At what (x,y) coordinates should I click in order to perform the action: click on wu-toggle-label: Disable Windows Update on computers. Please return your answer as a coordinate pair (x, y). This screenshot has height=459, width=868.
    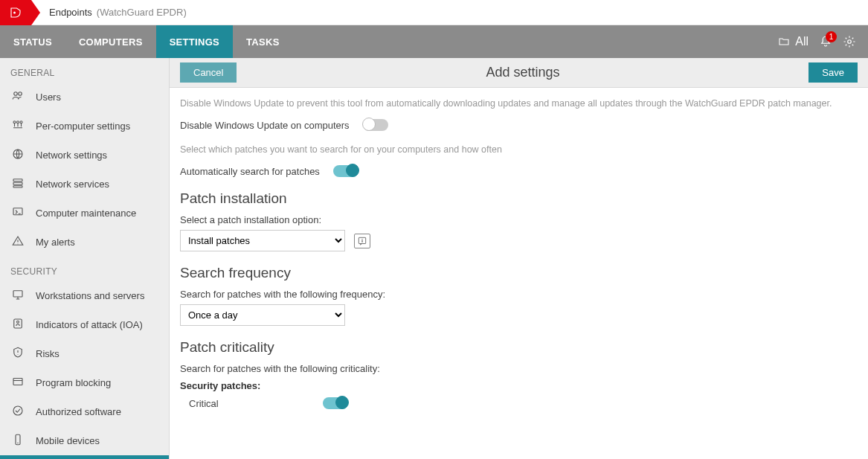
    Looking at the image, I should click on (265, 125).